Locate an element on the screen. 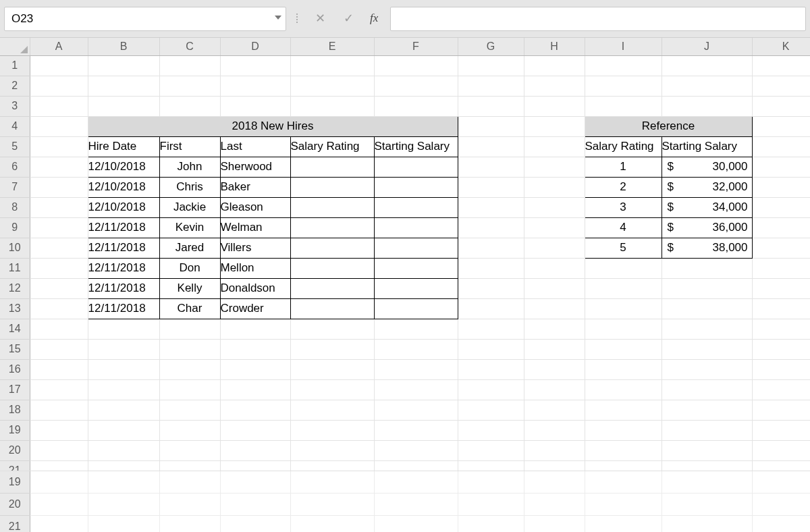  col-header-C: C is located at coordinates (190, 47).